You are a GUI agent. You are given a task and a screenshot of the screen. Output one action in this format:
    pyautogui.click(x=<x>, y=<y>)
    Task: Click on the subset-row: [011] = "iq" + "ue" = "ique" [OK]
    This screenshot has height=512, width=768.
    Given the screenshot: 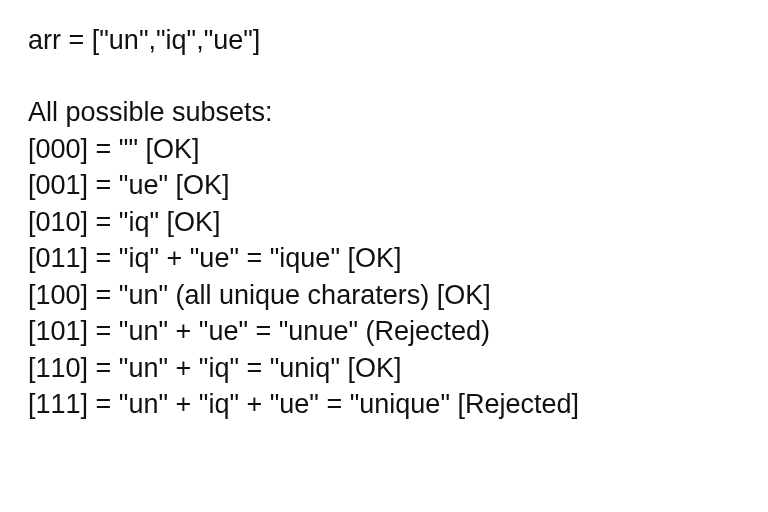 What is the action you would take?
    pyautogui.click(x=384, y=258)
    